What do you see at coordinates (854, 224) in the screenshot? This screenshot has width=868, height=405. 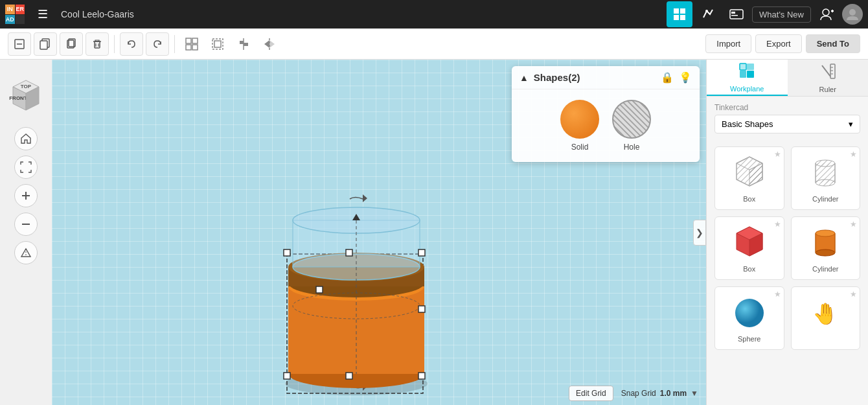 I see `star-icon-4: ★` at bounding box center [854, 224].